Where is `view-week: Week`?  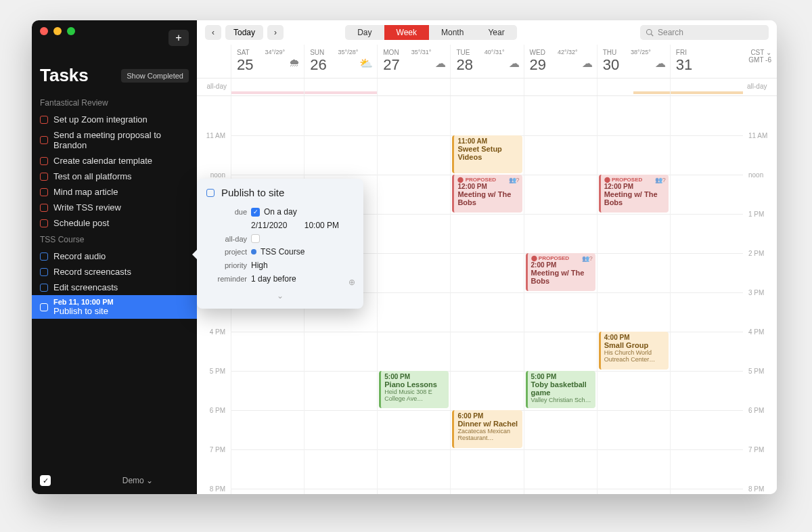
view-week: Week is located at coordinates (407, 32).